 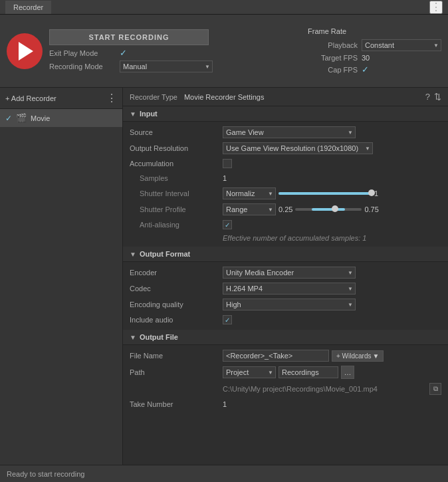 I want to click on shutter-profile-select: Range, so click(x=249, y=209).